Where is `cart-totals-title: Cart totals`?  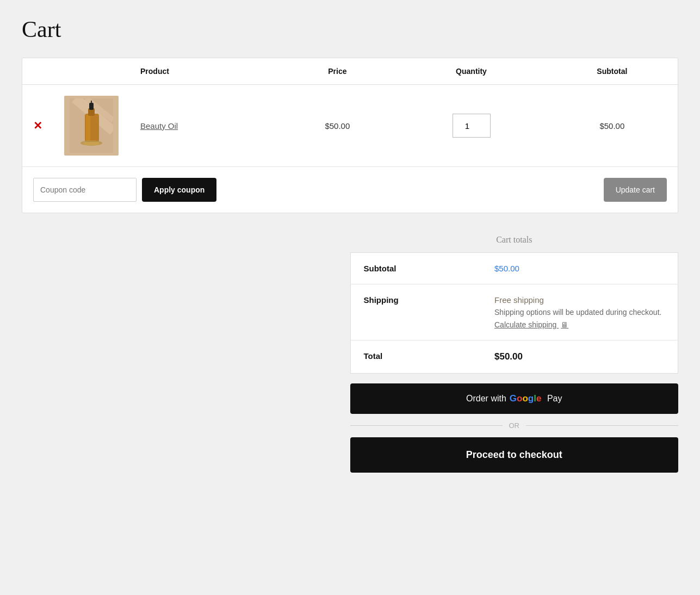
cart-totals-title: Cart totals is located at coordinates (515, 240).